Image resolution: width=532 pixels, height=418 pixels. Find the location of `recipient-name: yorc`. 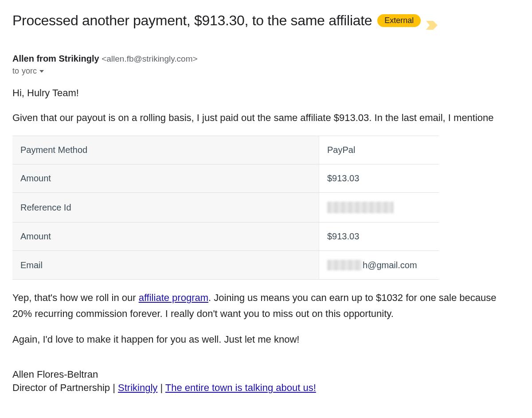

recipient-name: yorc is located at coordinates (29, 71).